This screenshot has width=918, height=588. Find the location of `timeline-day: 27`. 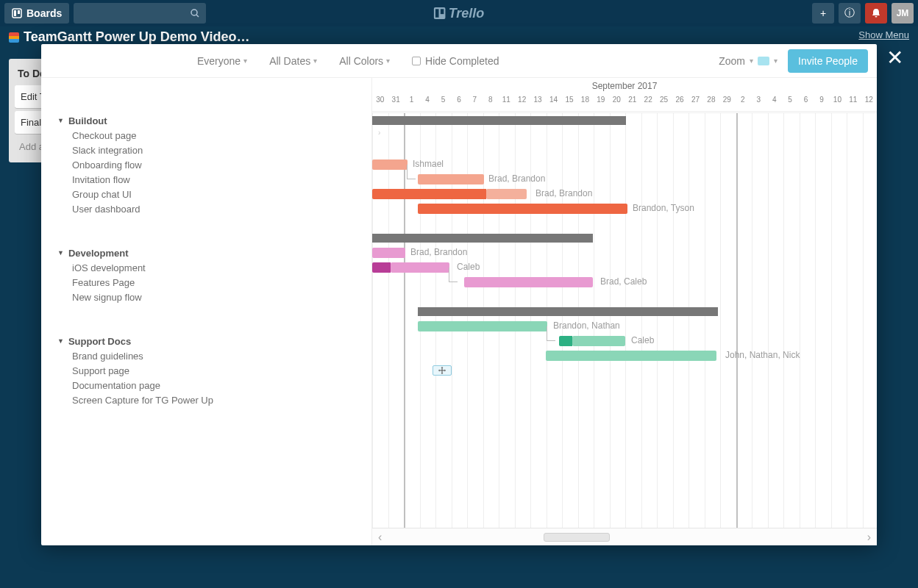

timeline-day: 27 is located at coordinates (696, 104).